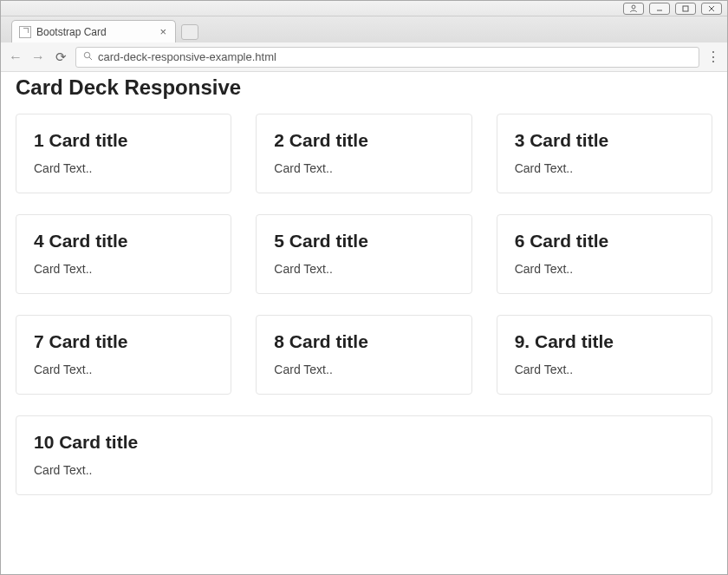 This screenshot has width=728, height=575. What do you see at coordinates (660, 9) in the screenshot?
I see `minimize-button` at bounding box center [660, 9].